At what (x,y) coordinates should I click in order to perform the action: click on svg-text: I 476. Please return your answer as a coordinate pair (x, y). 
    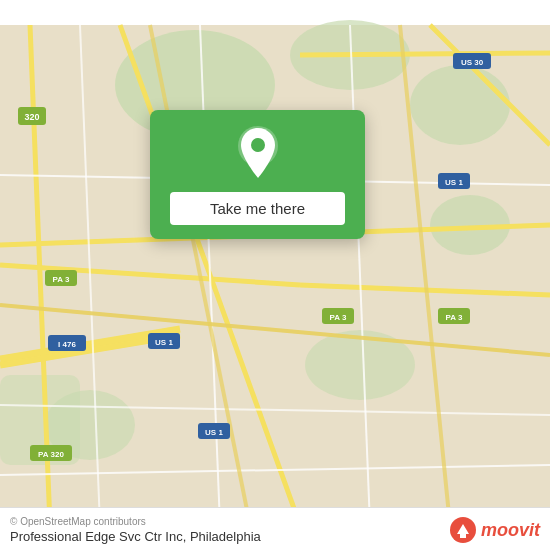
    Looking at the image, I should click on (67, 344).